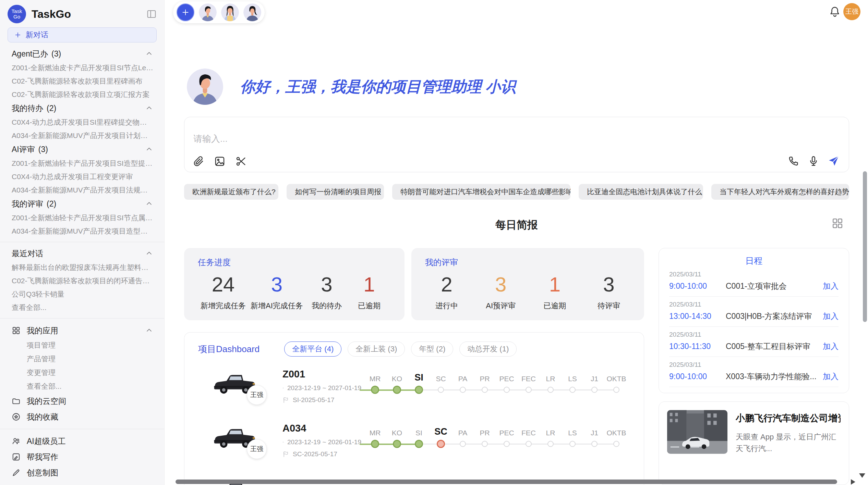 This screenshot has height=485, width=868. I want to click on milestone-dot-overdue, so click(441, 444).